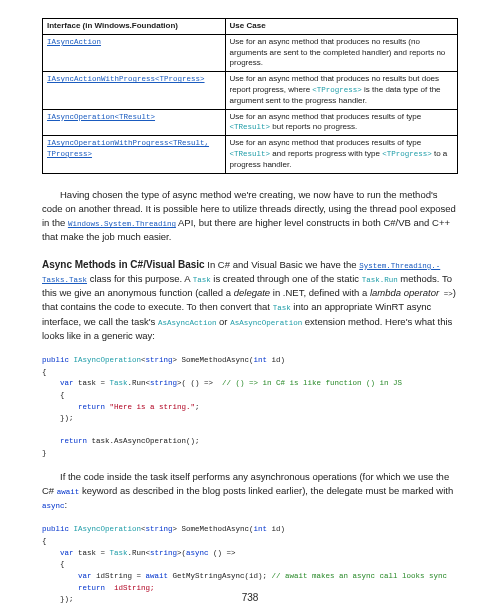 This screenshot has height=610, width=500. What do you see at coordinates (250, 300) in the screenshot?
I see `section-paragraph: Async Methods in C#/Visual Basic In C# a…` at bounding box center [250, 300].